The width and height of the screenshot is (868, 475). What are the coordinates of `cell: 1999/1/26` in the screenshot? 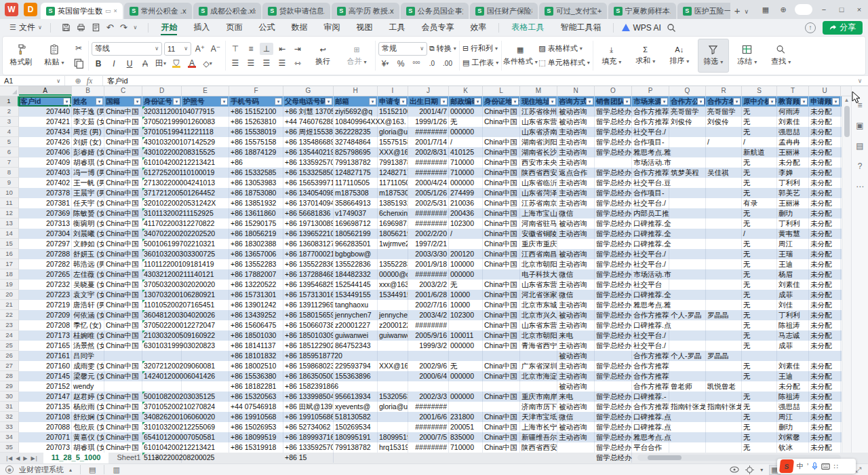 It's located at (429, 122).